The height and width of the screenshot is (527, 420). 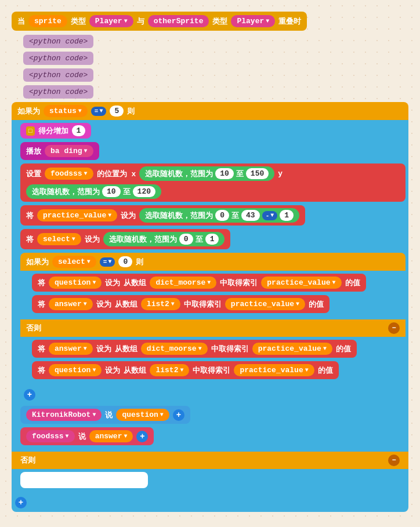 What do you see at coordinates (34, 174) in the screenshot?
I see `set-label: 设置` at bounding box center [34, 174].